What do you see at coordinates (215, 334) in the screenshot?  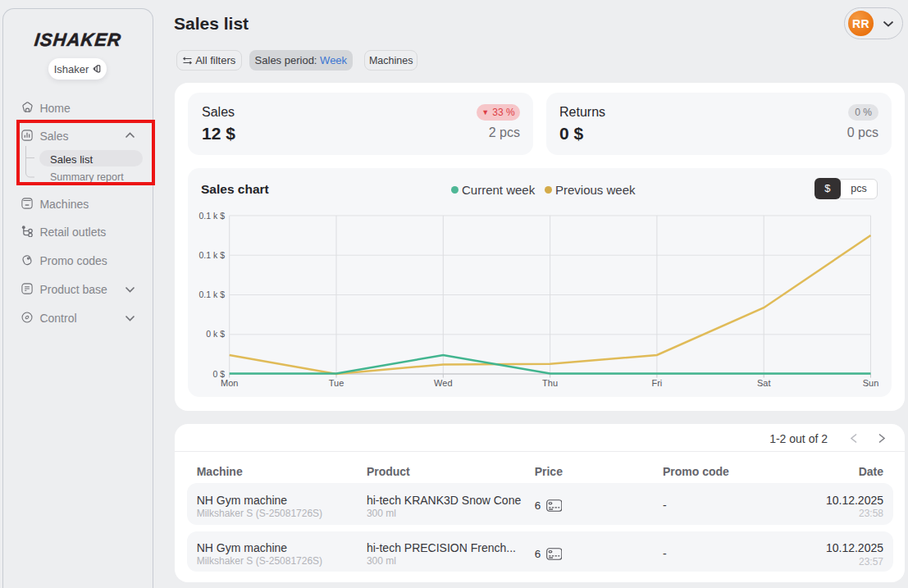 I see `svg-text: 0 k $` at bounding box center [215, 334].